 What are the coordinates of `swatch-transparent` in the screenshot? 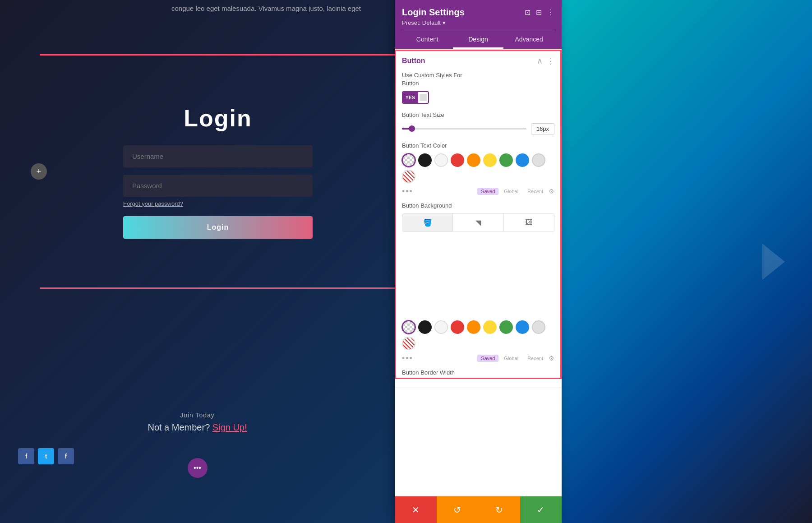 It's located at (409, 160).